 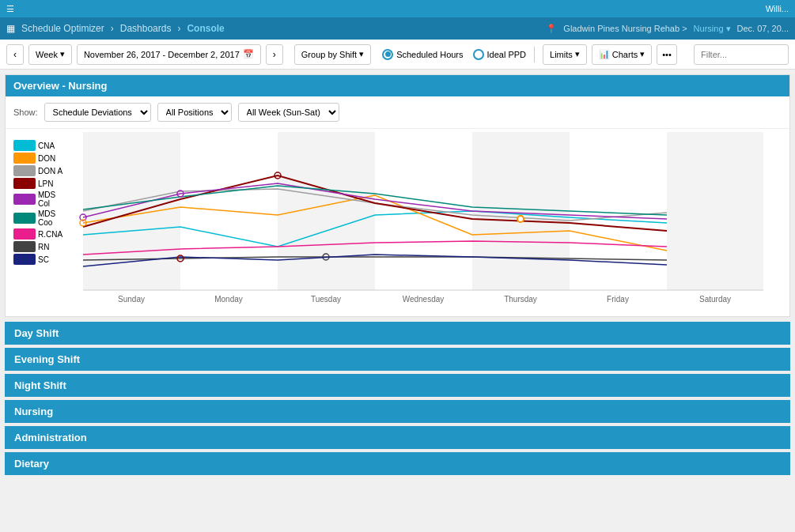 I want to click on section-day-shift: Day Shift, so click(x=397, y=334).